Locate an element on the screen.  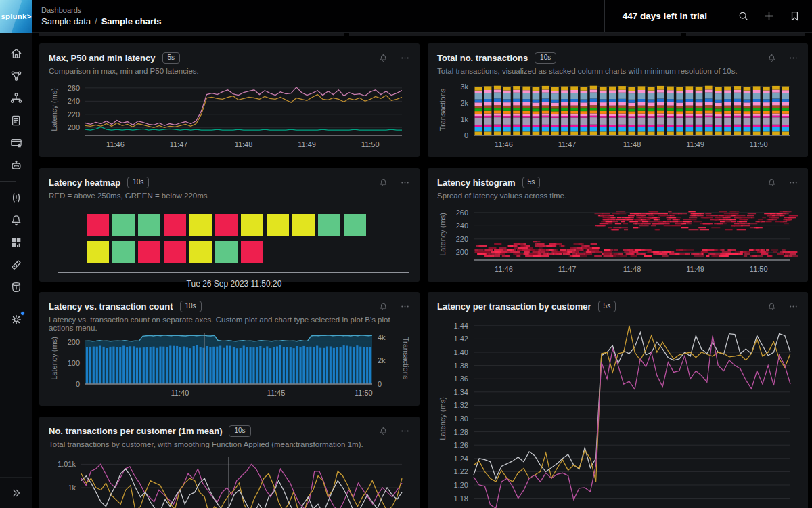
breadcrumb-dashboards: Dashboards is located at coordinates (102, 10).